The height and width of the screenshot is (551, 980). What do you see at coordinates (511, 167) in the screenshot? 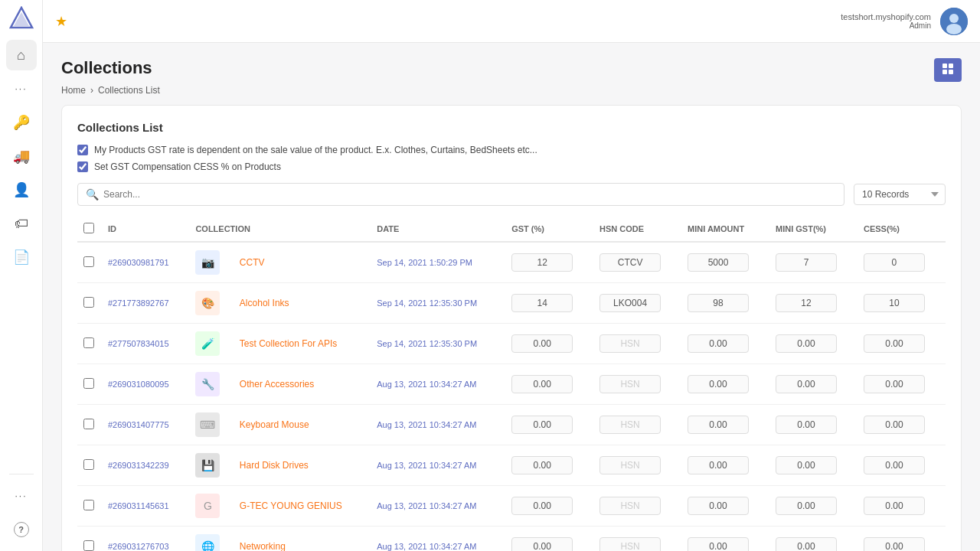
I see `checkbox-row-2: Set GST Compensation CESS % on Products` at bounding box center [511, 167].